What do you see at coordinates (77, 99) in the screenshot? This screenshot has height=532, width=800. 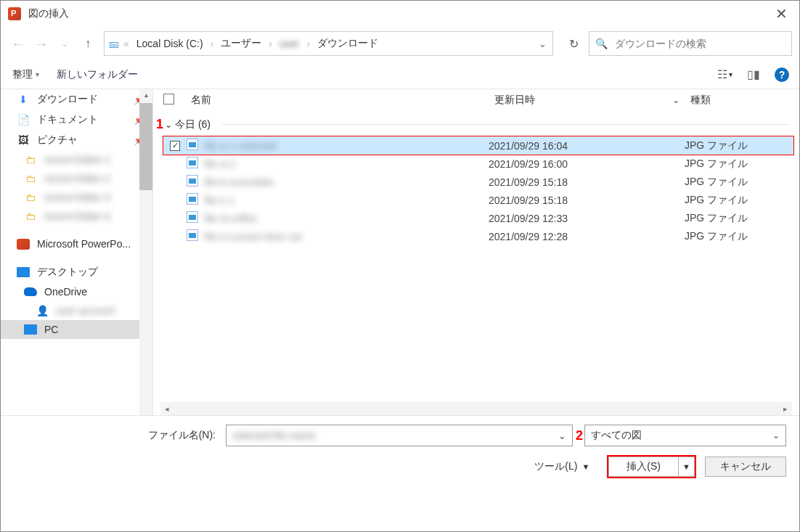 I see `sidebar-item-downloads: ⬇ ダウンロード 📌` at bounding box center [77, 99].